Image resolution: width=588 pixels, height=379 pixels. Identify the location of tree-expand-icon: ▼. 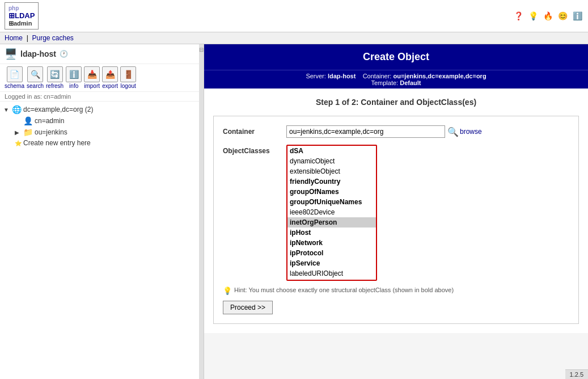
(7, 110).